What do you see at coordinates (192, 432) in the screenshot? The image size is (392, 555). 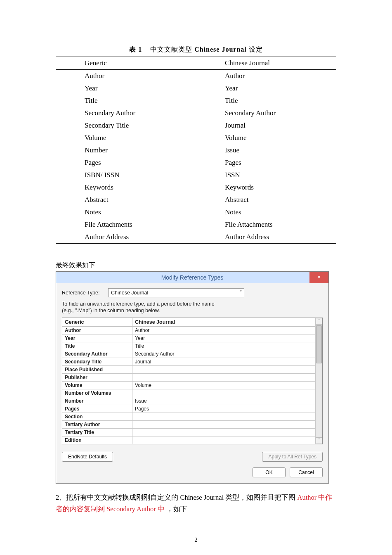 I see `grid-row: Tertiary Title` at bounding box center [192, 432].